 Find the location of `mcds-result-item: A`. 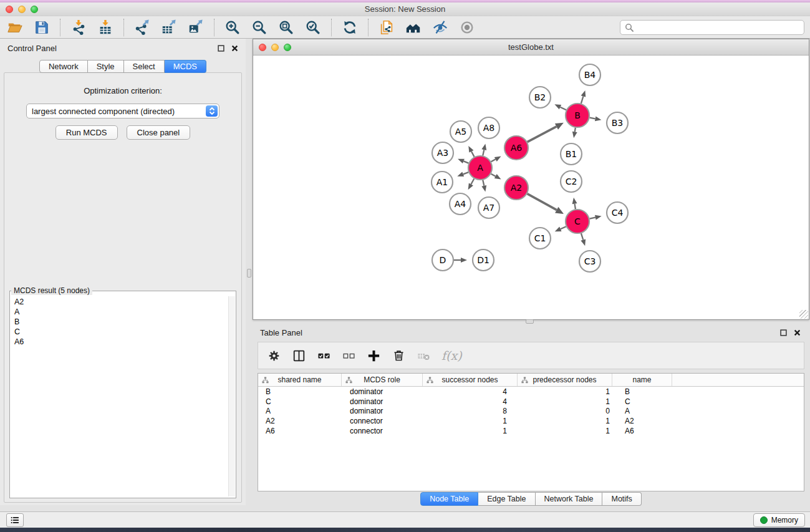

mcds-result-item: A is located at coordinates (125, 312).